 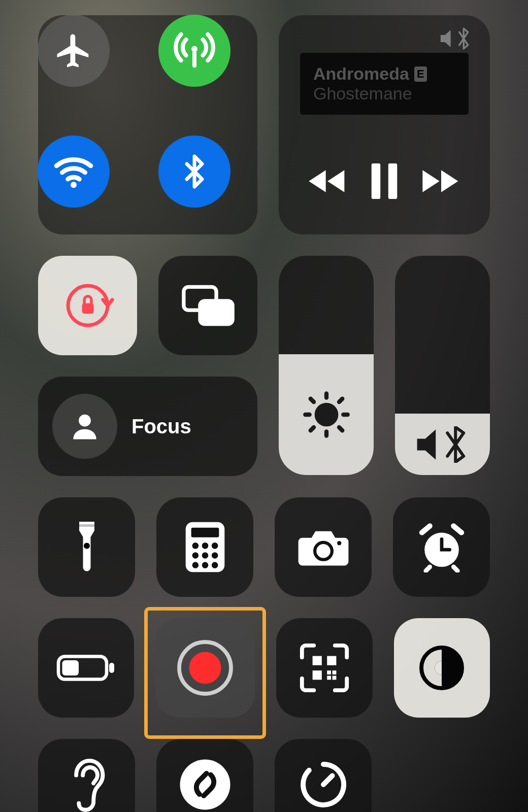 What do you see at coordinates (441, 181) in the screenshot?
I see `next-track-button` at bounding box center [441, 181].